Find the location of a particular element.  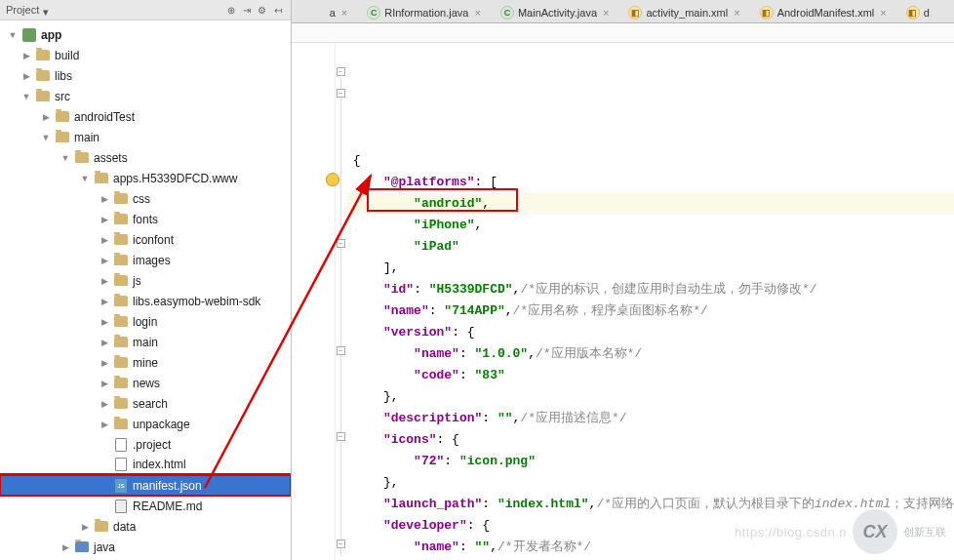

xml-icon: ◧ is located at coordinates (913, 13).